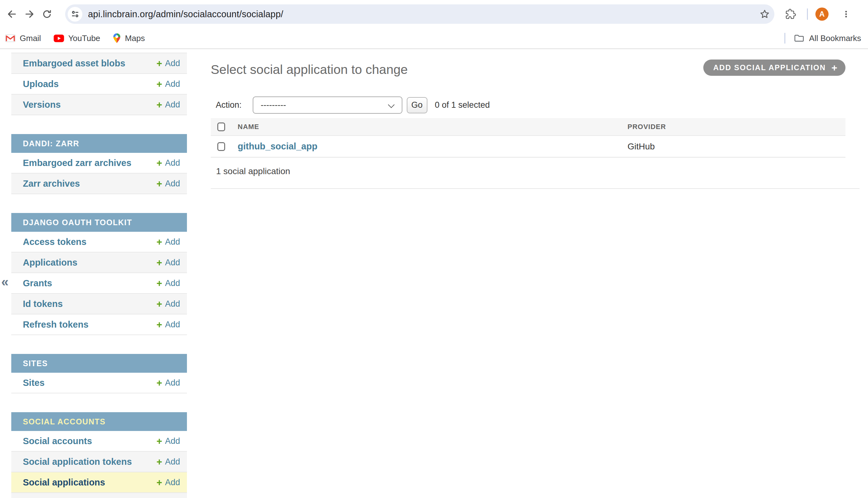 This screenshot has width=868, height=498. What do you see at coordinates (47, 14) in the screenshot?
I see `reload-button` at bounding box center [47, 14].